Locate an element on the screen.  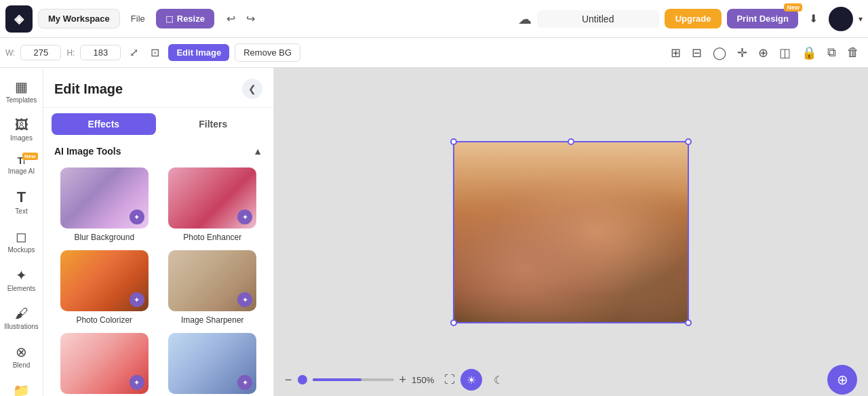
resize-button: ⬚ Resize is located at coordinates (185, 19).